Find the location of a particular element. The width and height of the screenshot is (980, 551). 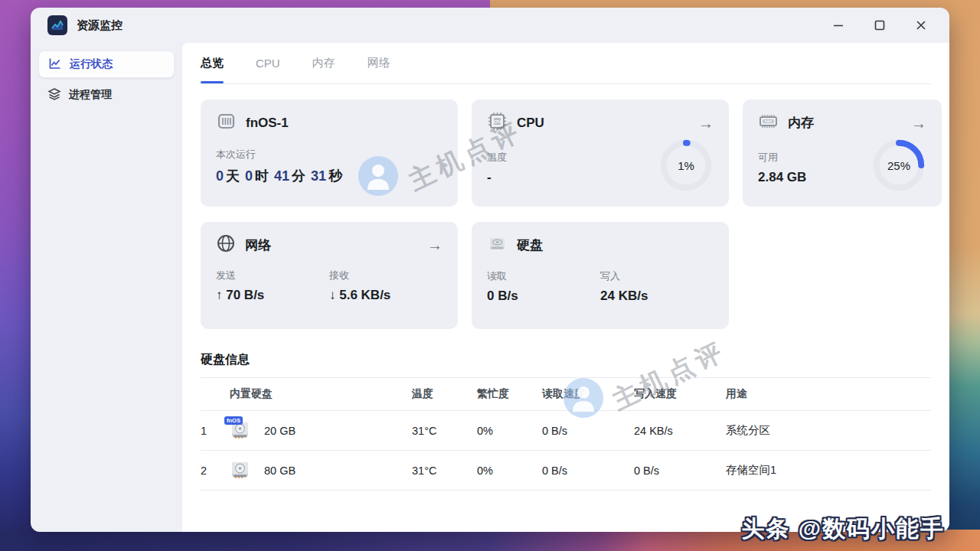

memory-card: RAM 内存 → 可用 2.84 GB is located at coordinates (842, 153).